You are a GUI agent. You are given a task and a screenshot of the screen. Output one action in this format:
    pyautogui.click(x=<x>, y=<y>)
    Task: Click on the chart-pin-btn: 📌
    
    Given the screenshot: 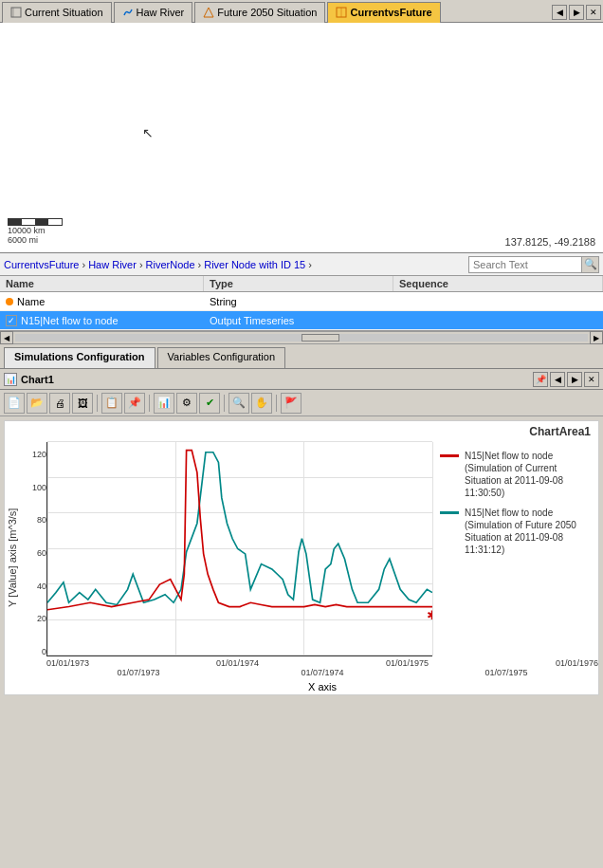 What is the action you would take?
    pyautogui.click(x=540, y=379)
    